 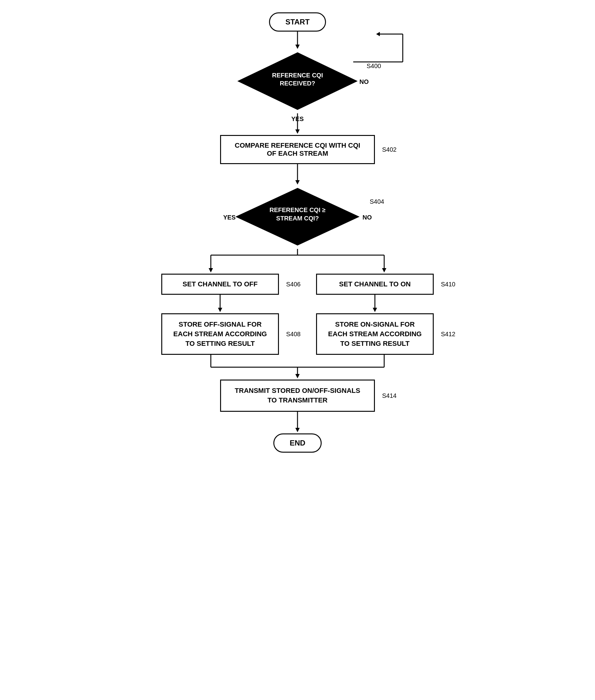 I want to click on s414-text: TRANSMIT STORED ON/OFF-SIGNALS TO TRANSM…, so click(x=298, y=395).